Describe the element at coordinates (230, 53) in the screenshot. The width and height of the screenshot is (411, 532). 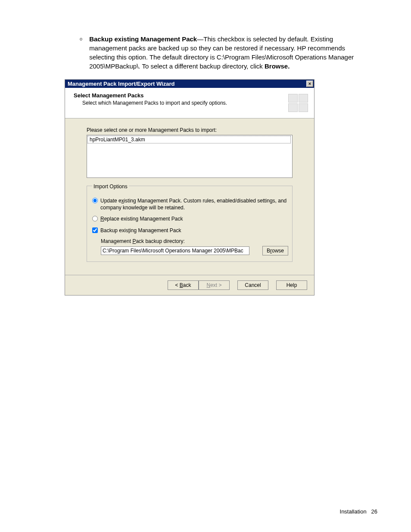
I see `bullet-item: o Backup existing Management Pack—This c…` at that location.